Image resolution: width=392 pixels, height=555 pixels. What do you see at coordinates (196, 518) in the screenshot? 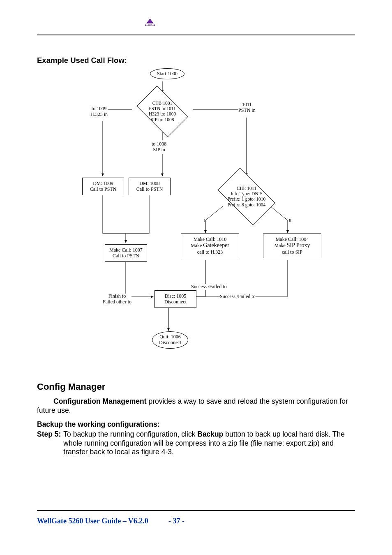
I see `page-footer: WellGate 5260 User Guide – V6.2.0 - 37 -` at bounding box center [196, 518].